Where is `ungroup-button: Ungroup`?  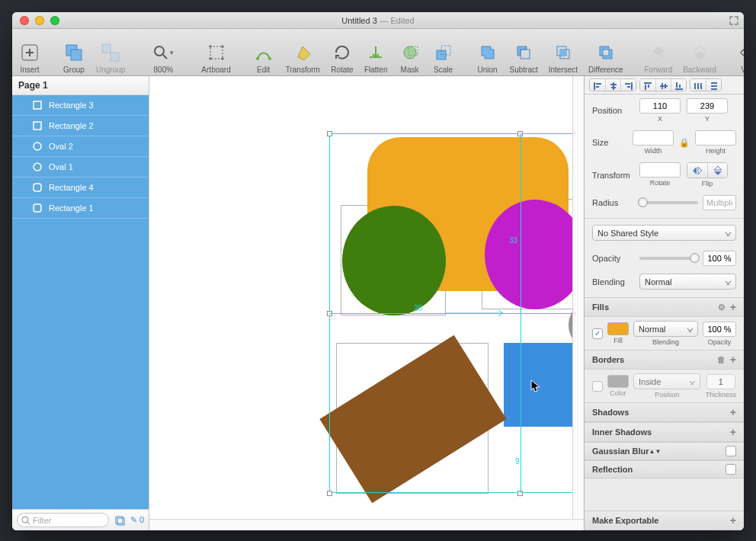 ungroup-button: Ungroup is located at coordinates (111, 58).